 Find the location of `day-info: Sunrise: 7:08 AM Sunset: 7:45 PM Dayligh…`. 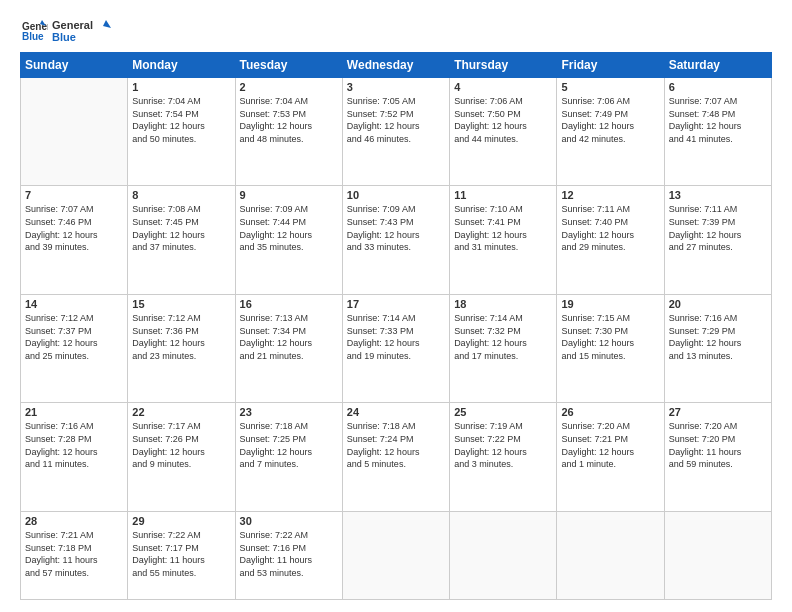

day-info: Sunrise: 7:08 AM Sunset: 7:45 PM Dayligh… is located at coordinates (181, 228).